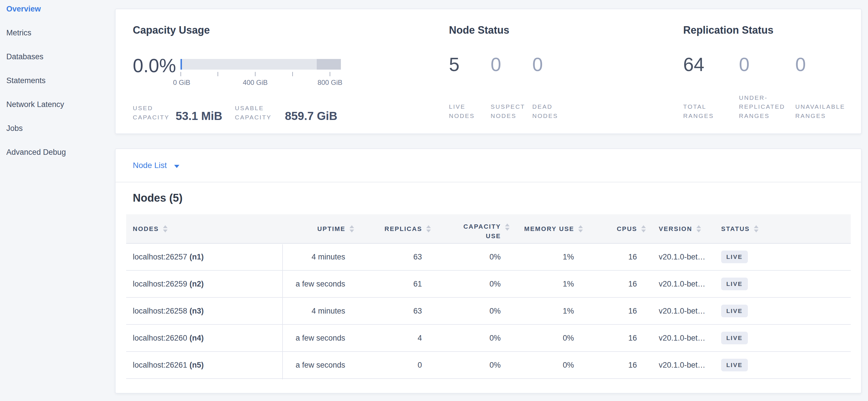  Describe the element at coordinates (152, 113) in the screenshot. I see `used-capacity-label: USED CAPACITY` at that location.